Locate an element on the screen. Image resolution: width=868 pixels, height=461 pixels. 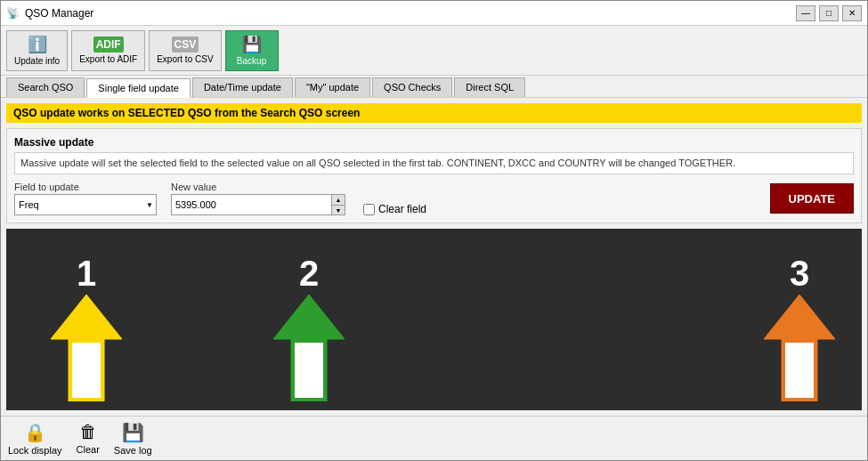
spinner-up-button: ▲ is located at coordinates (338, 200).